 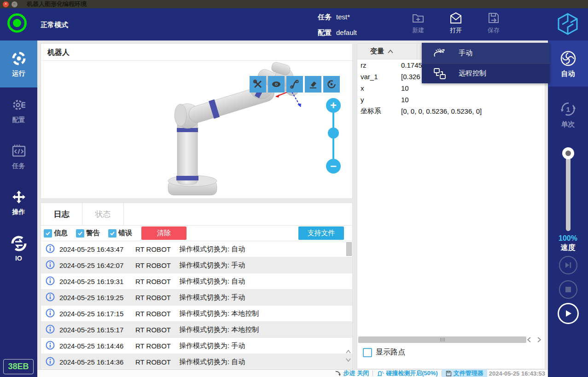 What do you see at coordinates (568, 110) in the screenshot?
I see `svg-text: 1` at bounding box center [568, 110].